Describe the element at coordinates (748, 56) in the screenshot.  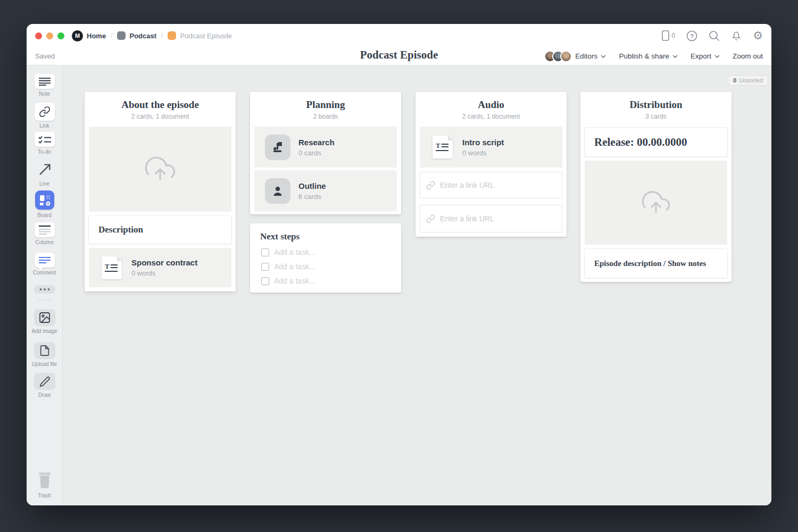
I see `zoom-out-button: Zoom out` at that location.